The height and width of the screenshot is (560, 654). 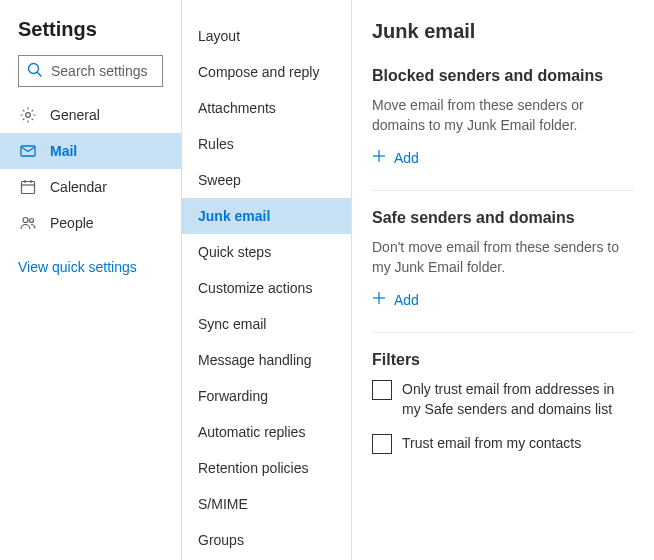 I want to click on sub-item-attachments: Attachments, so click(x=266, y=108).